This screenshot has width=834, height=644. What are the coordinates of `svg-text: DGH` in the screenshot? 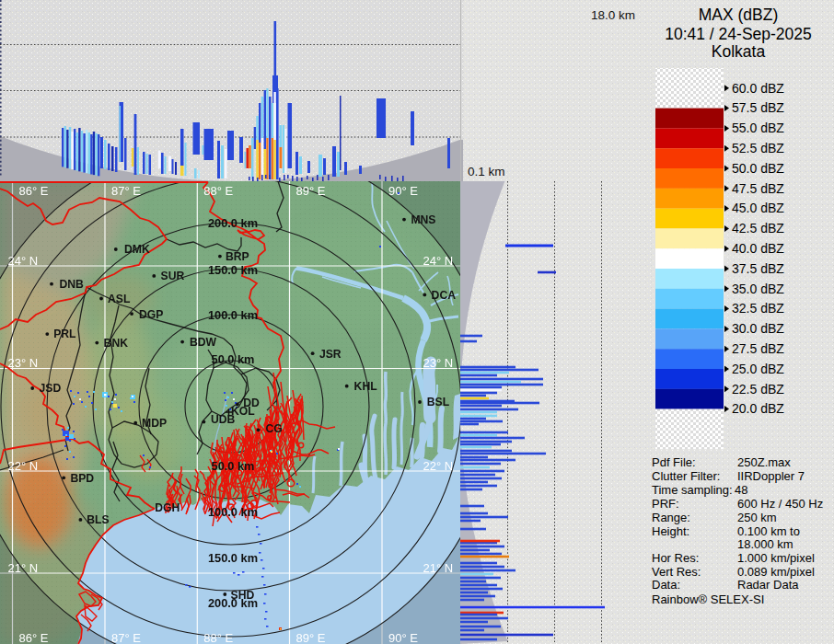 It's located at (168, 508).